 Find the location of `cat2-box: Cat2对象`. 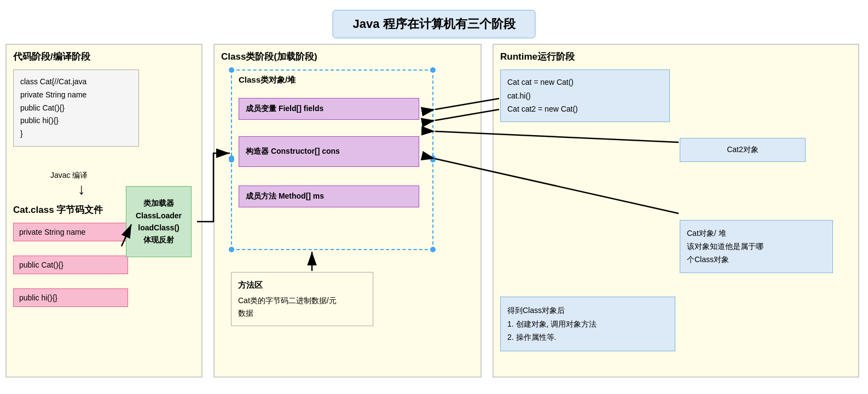

cat2-box: Cat2对象 is located at coordinates (743, 150).